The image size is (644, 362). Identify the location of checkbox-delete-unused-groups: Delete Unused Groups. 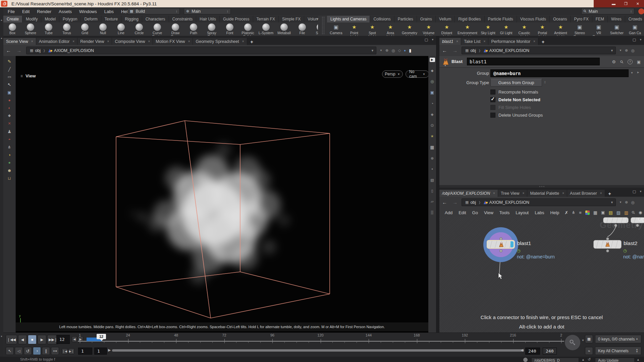
(517, 115).